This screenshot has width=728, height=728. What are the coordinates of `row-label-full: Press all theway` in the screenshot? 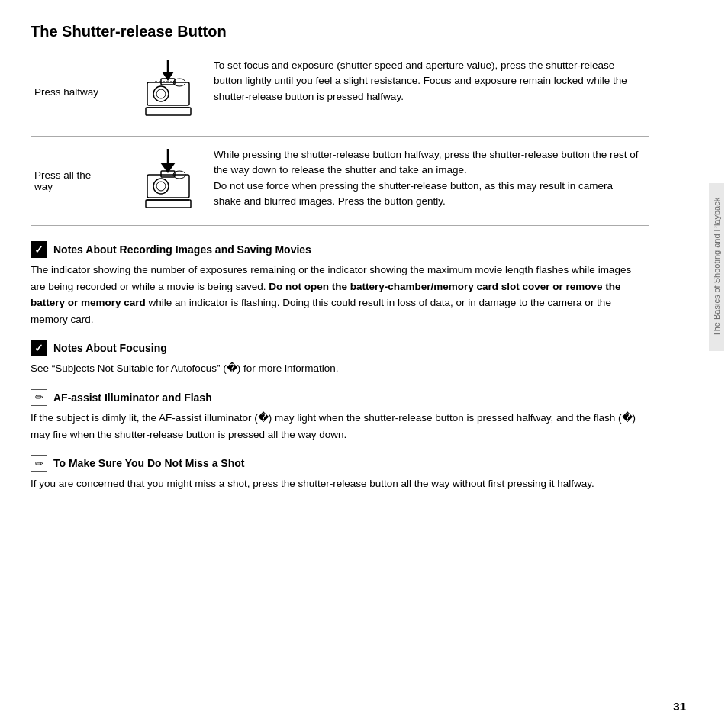 It's located at (80, 182).